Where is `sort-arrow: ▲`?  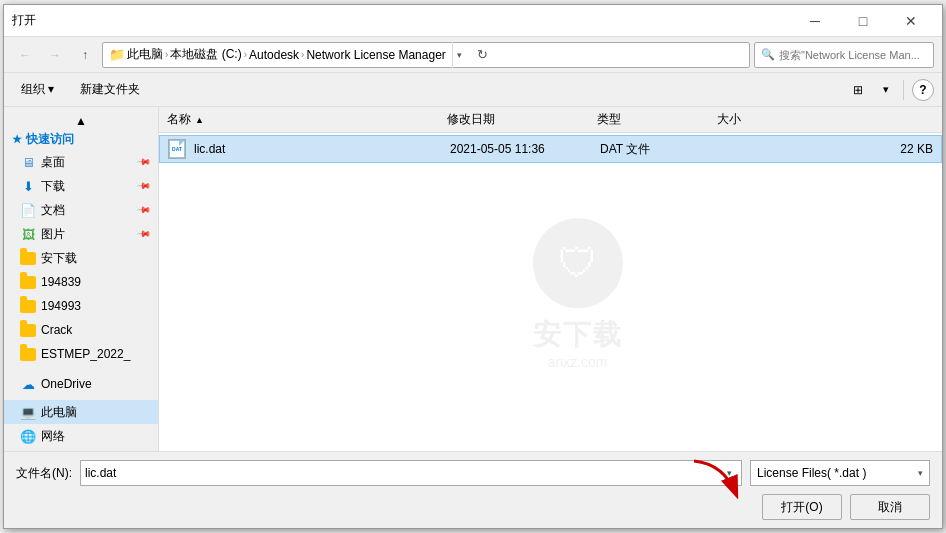
sort-arrow: ▲ is located at coordinates (200, 120).